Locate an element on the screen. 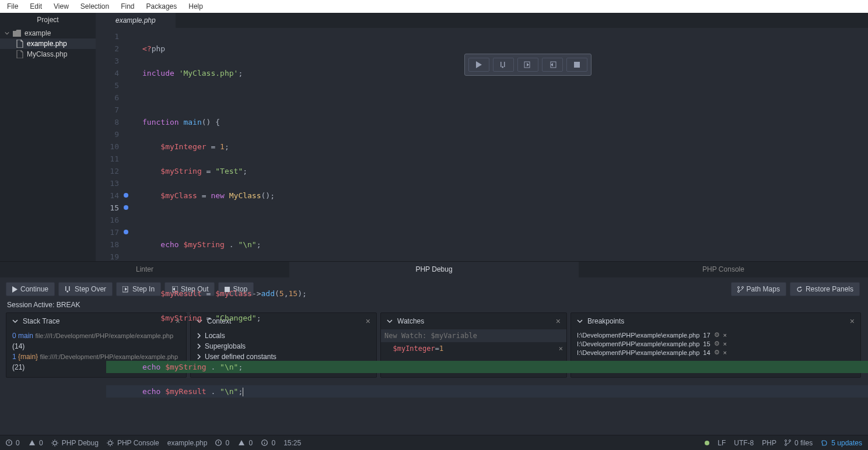 This screenshot has height=450, width=868. line-number: 1 is located at coordinates (108, 36).